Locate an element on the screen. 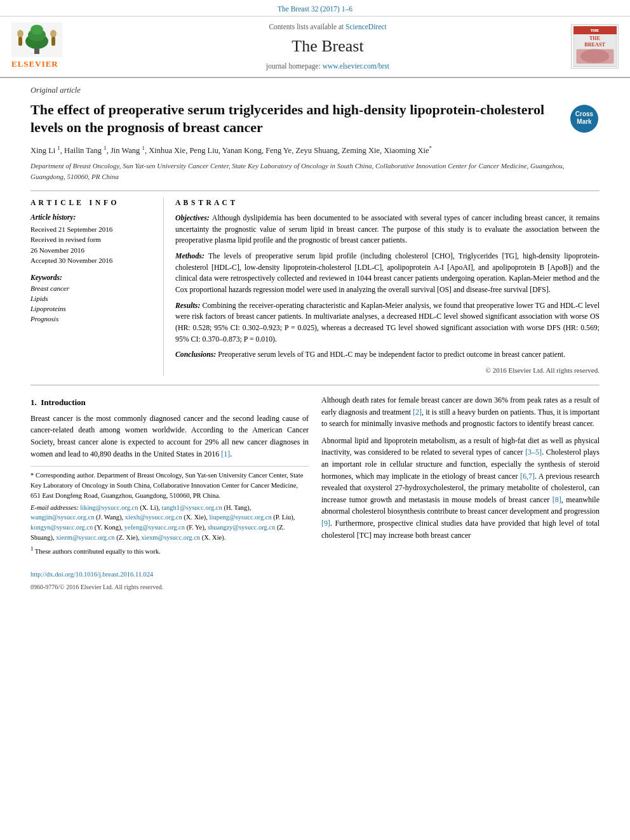 This screenshot has width=630, height=840. ref-2: [2] is located at coordinates (417, 412).